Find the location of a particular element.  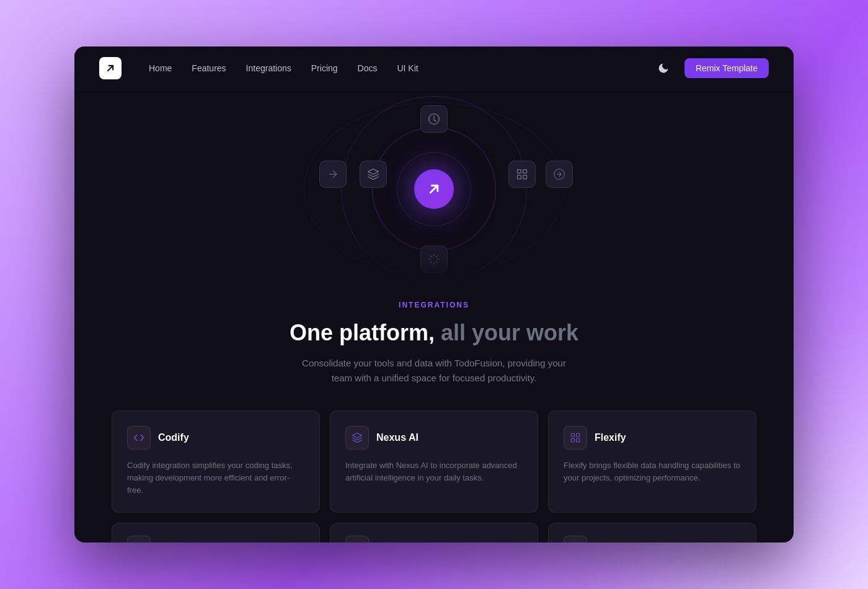

orbit-icon-right2 is located at coordinates (559, 174).